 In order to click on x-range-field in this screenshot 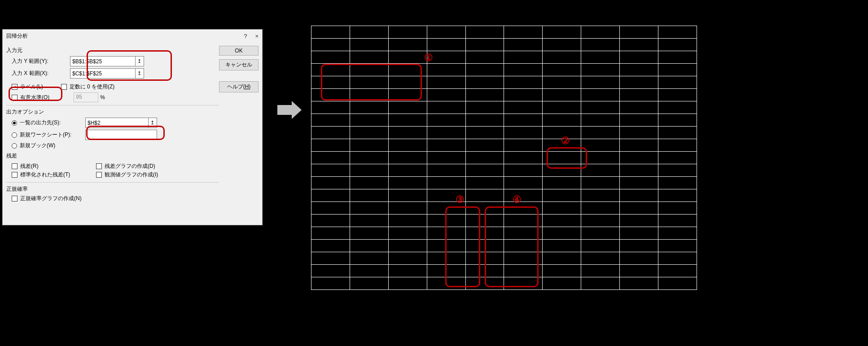, I will do `click(103, 74)`.